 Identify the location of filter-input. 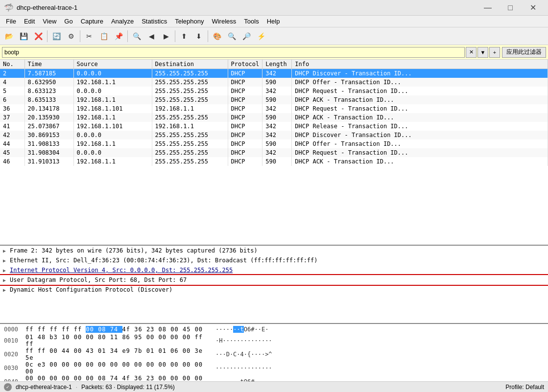
(233, 52).